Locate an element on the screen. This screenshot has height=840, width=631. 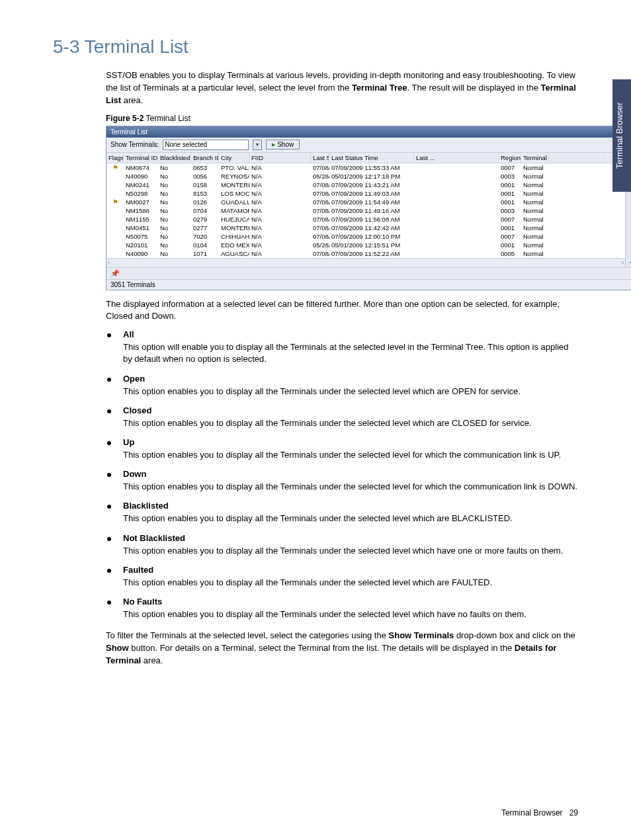
intro-bold-1: Terminal Tree is located at coordinates (380, 87).